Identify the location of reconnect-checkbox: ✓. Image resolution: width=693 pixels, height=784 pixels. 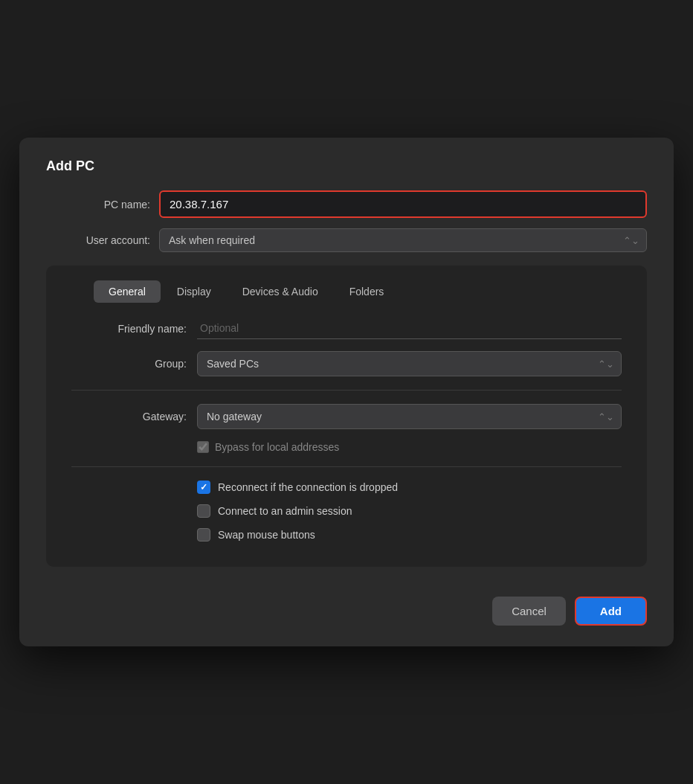
(204, 487).